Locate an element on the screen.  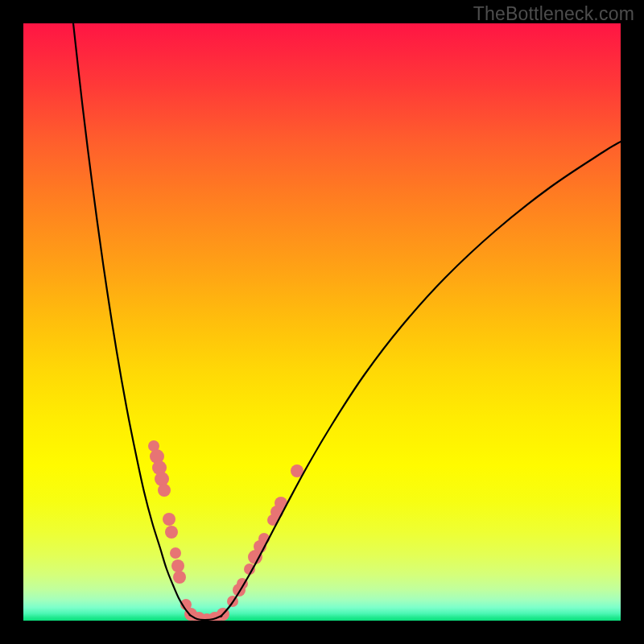
scatter-points is located at coordinates (225, 530).